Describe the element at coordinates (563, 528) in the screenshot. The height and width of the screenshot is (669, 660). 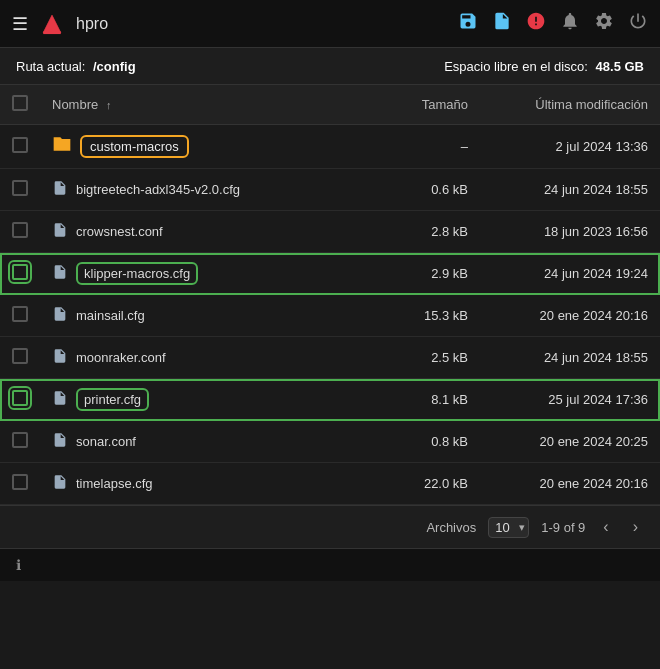
I see `pagination-range: 1-9 of 9` at that location.